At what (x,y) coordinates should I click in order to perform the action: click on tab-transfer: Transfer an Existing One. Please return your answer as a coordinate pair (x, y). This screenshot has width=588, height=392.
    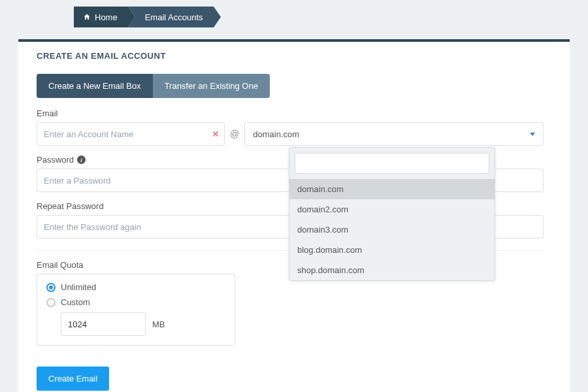
    Looking at the image, I should click on (212, 86).